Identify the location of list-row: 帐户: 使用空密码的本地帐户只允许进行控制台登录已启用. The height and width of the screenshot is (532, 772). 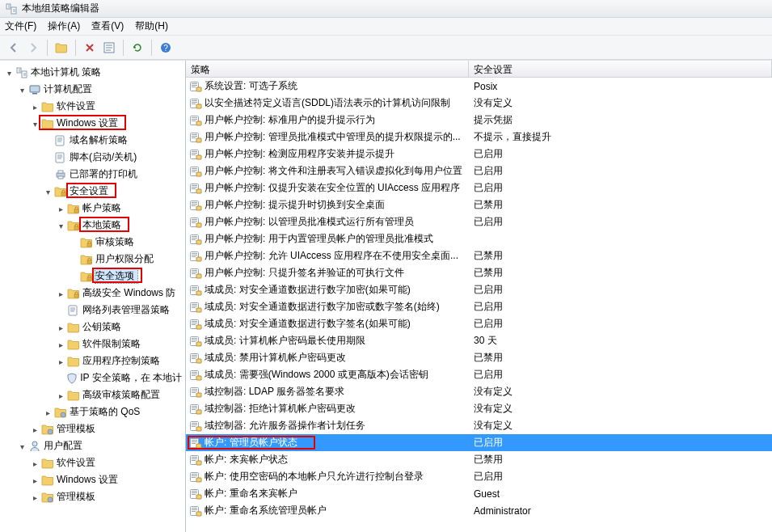
(479, 477).